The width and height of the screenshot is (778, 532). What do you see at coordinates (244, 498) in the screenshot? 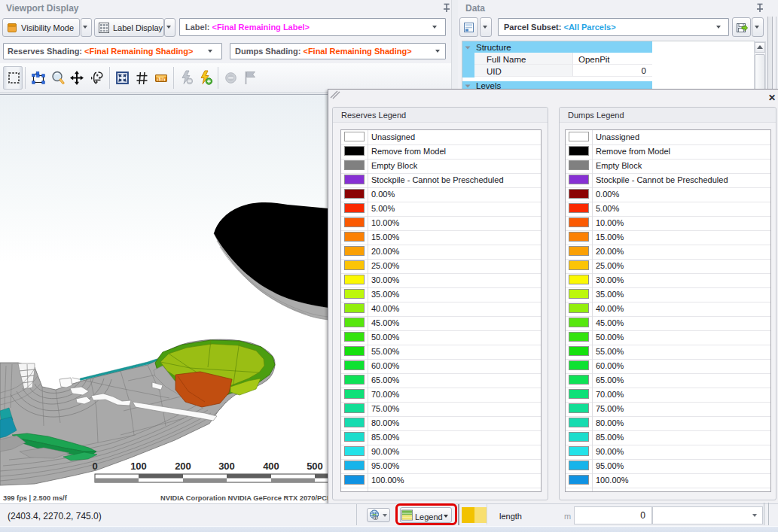
I see `svg-text:NVIDIA Corporation NVIDIA GeFo: NVIDIA Corporation NVIDIA GeForce RTX 20…` at bounding box center [244, 498].